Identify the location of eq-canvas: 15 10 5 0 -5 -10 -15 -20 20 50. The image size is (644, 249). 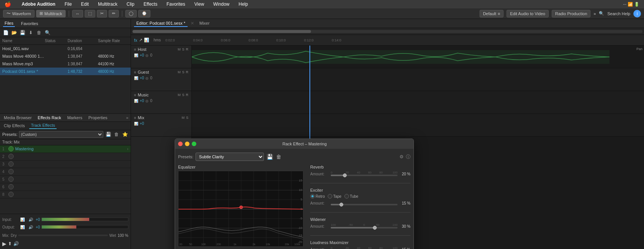
(241, 209).